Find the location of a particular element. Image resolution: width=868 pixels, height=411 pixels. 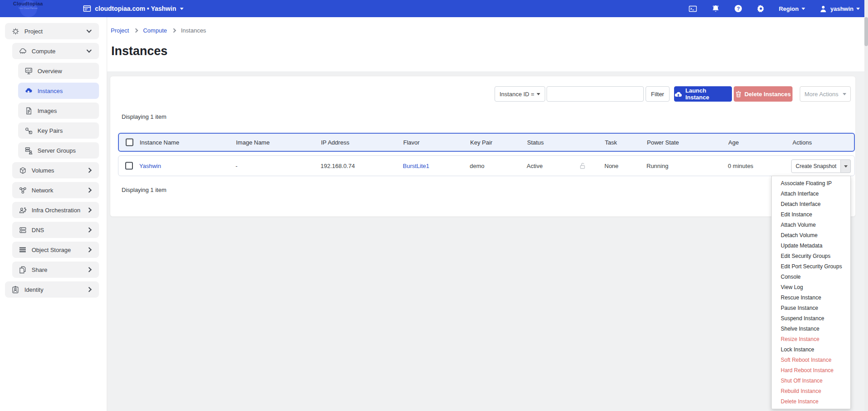

user-menu: yashwin is located at coordinates (839, 9).